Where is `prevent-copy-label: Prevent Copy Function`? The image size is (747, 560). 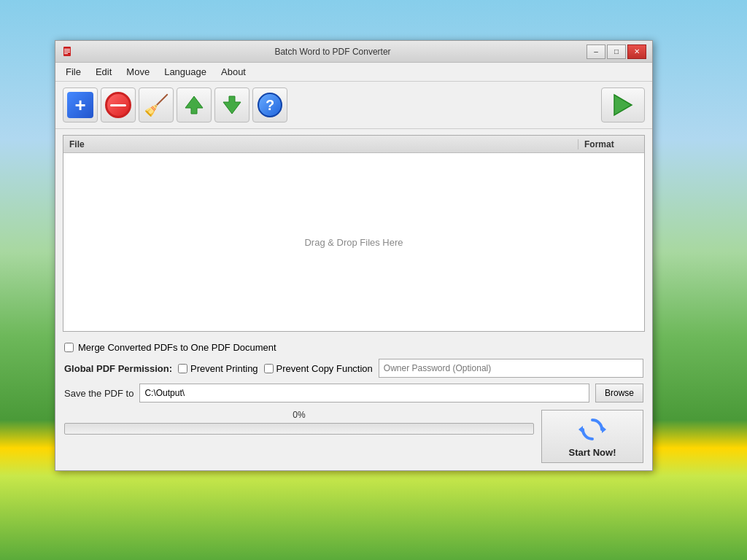
prevent-copy-label: Prevent Copy Function is located at coordinates (325, 369).